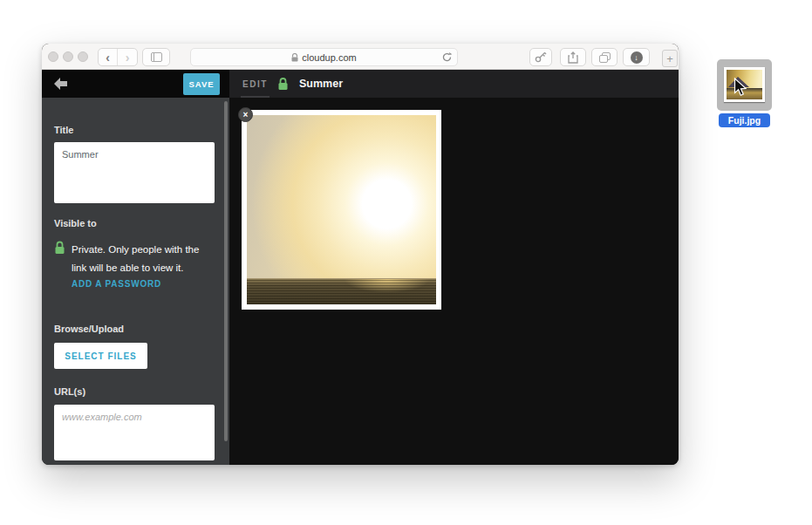 This screenshot has height=525, width=812. What do you see at coordinates (604, 58) in the screenshot?
I see `tab-overview-button` at bounding box center [604, 58].